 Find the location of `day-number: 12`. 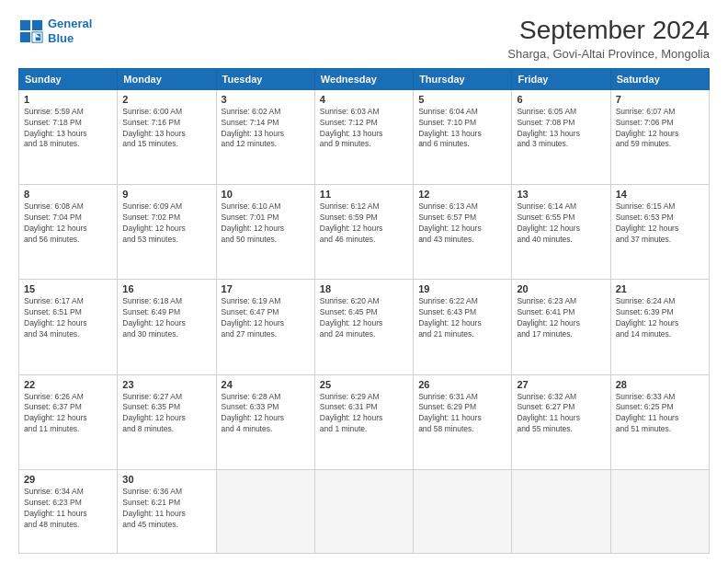

day-number: 12 is located at coordinates (462, 194).